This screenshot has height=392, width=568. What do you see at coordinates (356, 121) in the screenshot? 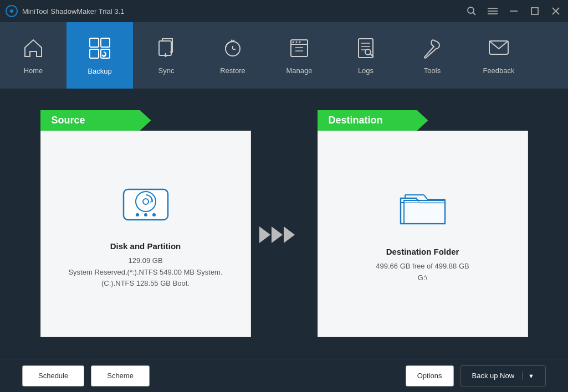
I see `destination-header-label: Destination` at bounding box center [356, 121].